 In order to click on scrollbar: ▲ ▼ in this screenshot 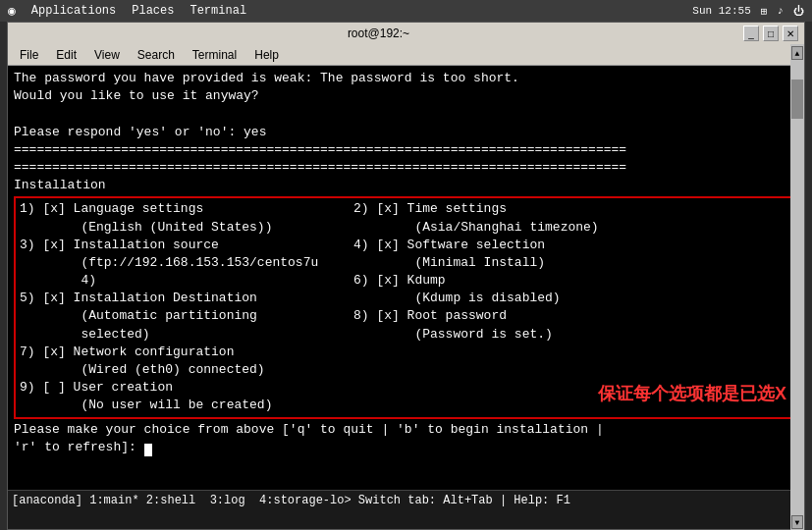, I will do `click(797, 287)`.